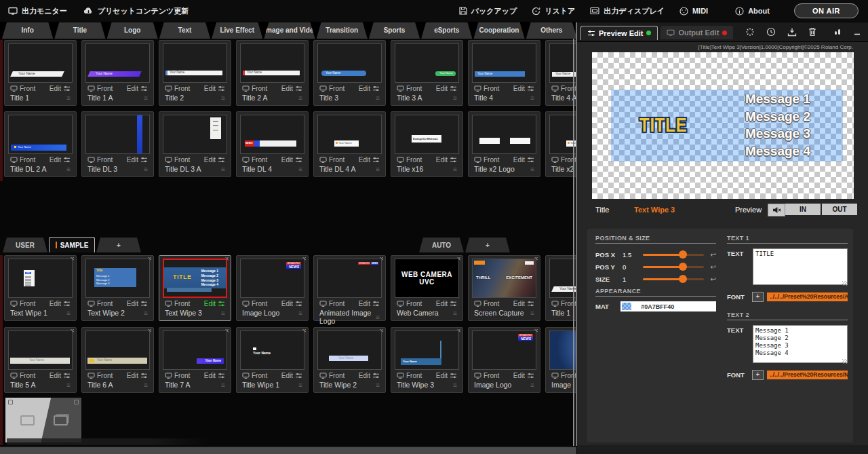  I want to click on effect-burst-icon, so click(750, 32).